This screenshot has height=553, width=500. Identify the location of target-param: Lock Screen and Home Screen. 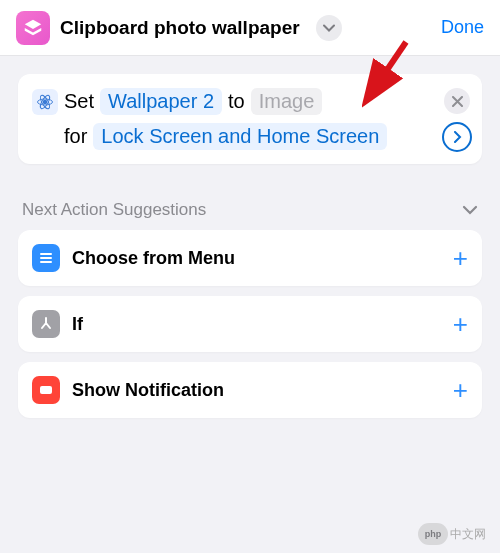
(240, 136).